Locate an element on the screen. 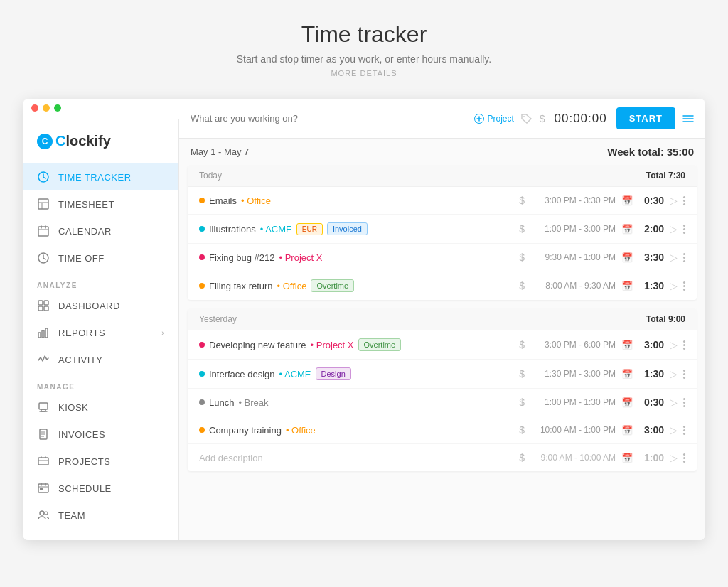  sidebar-label-calendar: CALENDAR is located at coordinates (85, 232).